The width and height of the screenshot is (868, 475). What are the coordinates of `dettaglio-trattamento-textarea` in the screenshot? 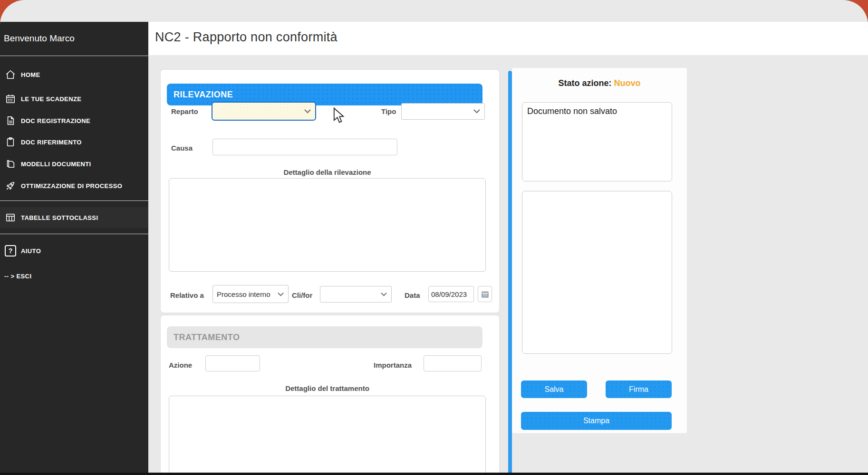 It's located at (327, 435).